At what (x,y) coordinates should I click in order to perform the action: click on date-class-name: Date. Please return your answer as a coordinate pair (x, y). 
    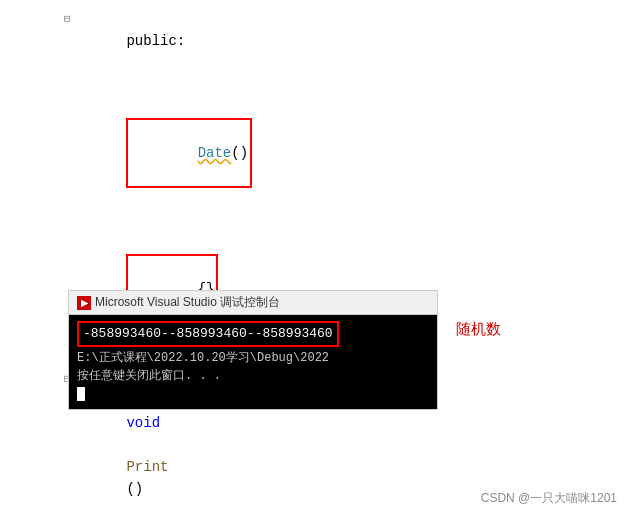
    Looking at the image, I should click on (215, 153).